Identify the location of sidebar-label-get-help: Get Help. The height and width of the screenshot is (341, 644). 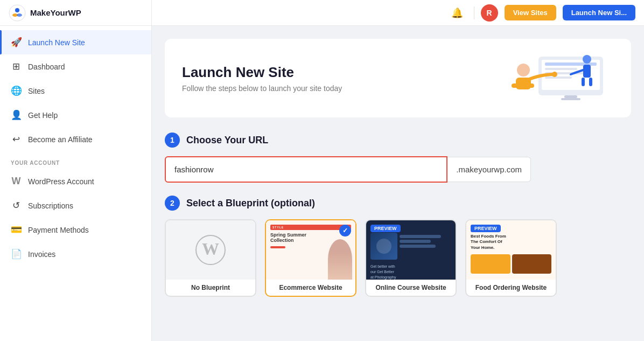
(43, 115).